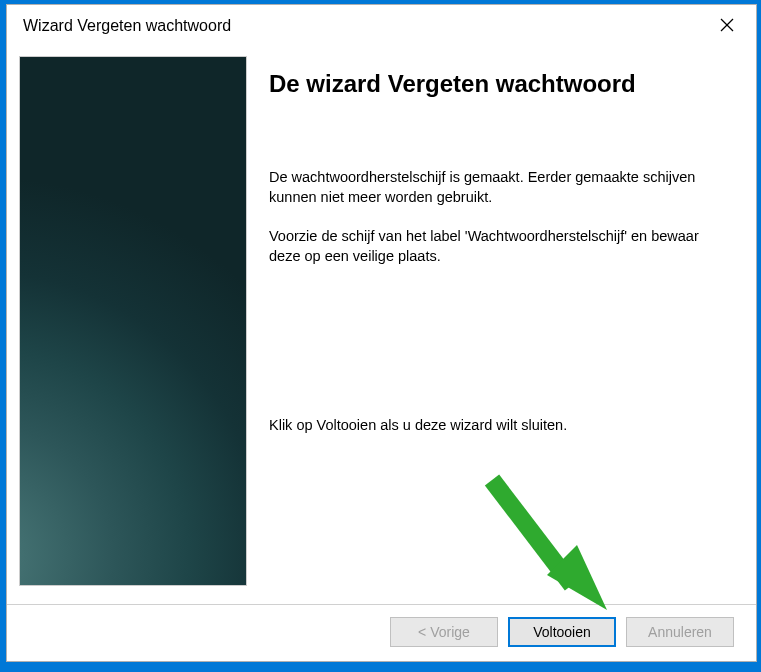 This screenshot has width=761, height=672. What do you see at coordinates (127, 26) in the screenshot?
I see `window-title: Wizard Vergeten wachtwoord` at bounding box center [127, 26].